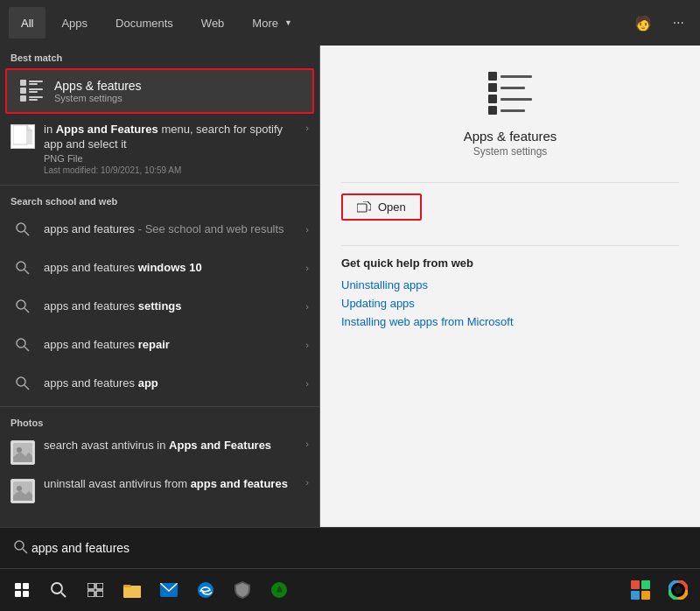 The height and width of the screenshot is (611, 700). I want to click on taskbar-search, so click(59, 590).